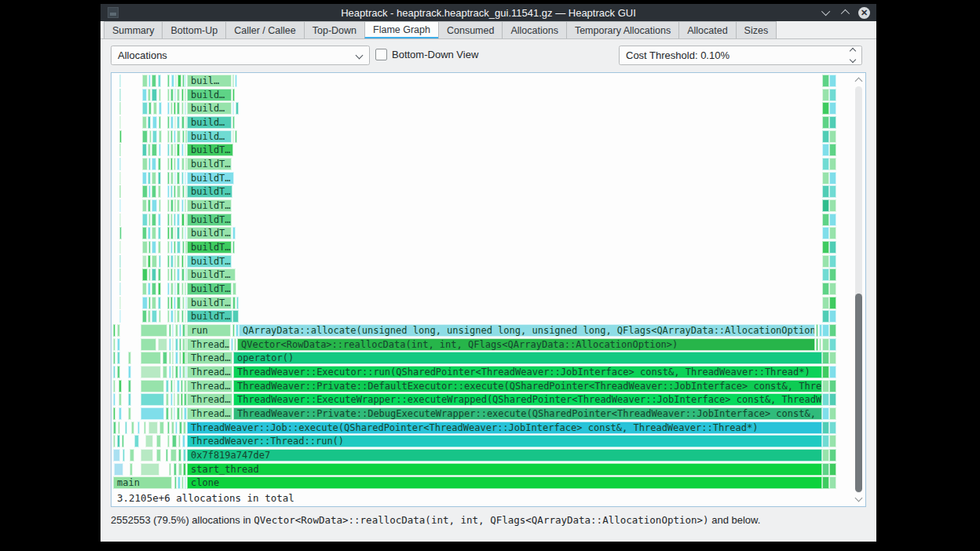 Image resolution: width=980 pixels, height=551 pixels. What do you see at coordinates (382, 55) in the screenshot?
I see `bottom-down-checkbox` at bounding box center [382, 55].